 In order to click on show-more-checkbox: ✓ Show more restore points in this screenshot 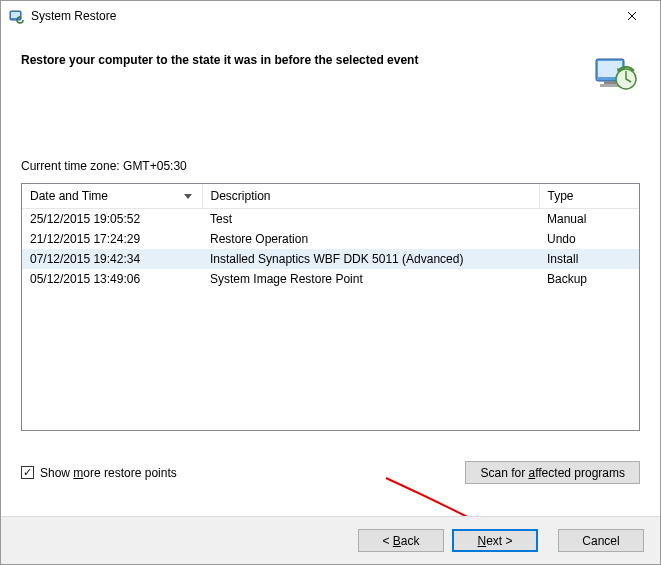, I will do `click(99, 473)`.